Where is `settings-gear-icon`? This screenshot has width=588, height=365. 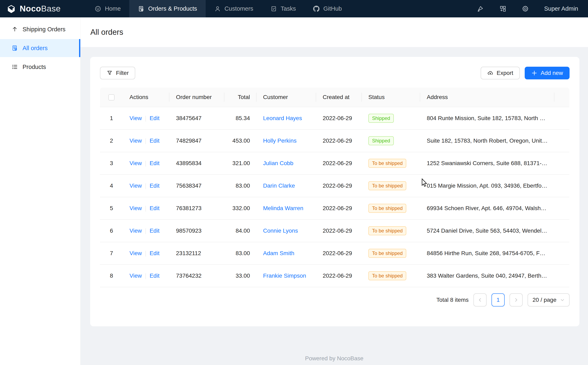
settings-gear-icon is located at coordinates (525, 9).